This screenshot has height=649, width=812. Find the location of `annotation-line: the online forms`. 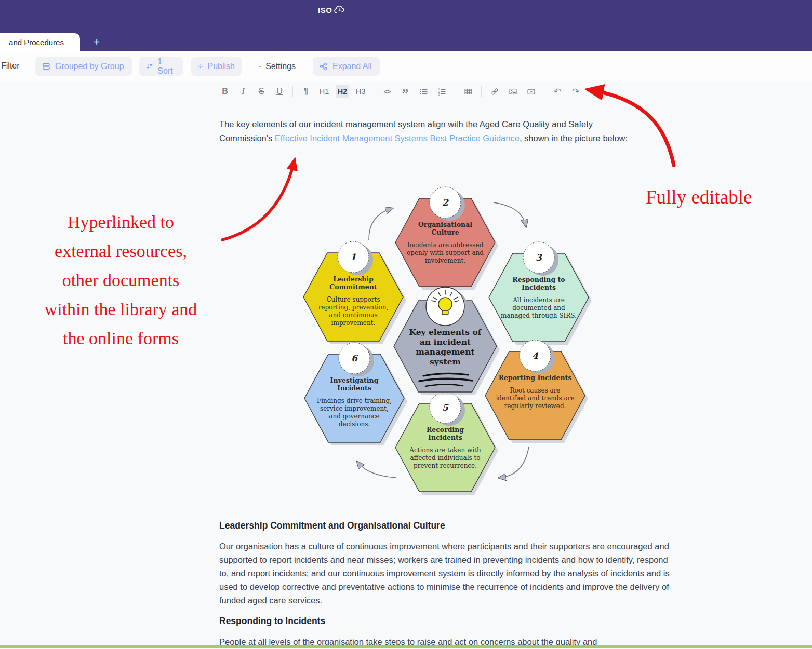

annotation-line: the online forms is located at coordinates (121, 339).